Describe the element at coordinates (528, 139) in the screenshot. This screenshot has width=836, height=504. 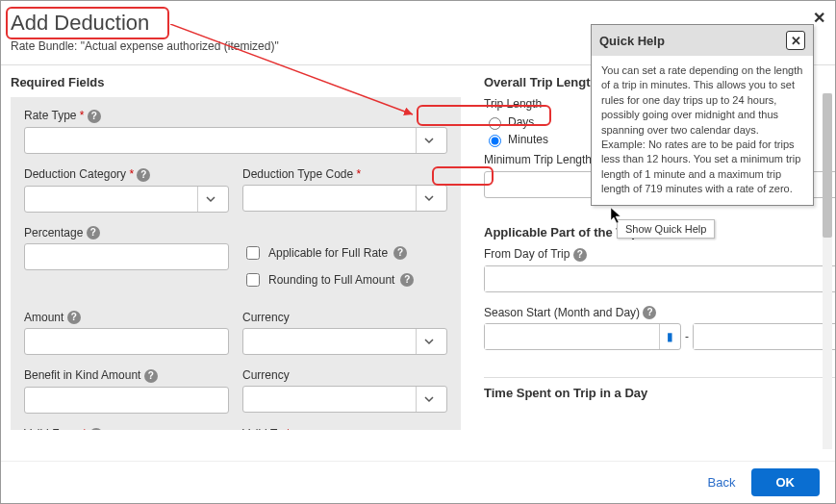
I see `minutes-label: Minutes` at that location.